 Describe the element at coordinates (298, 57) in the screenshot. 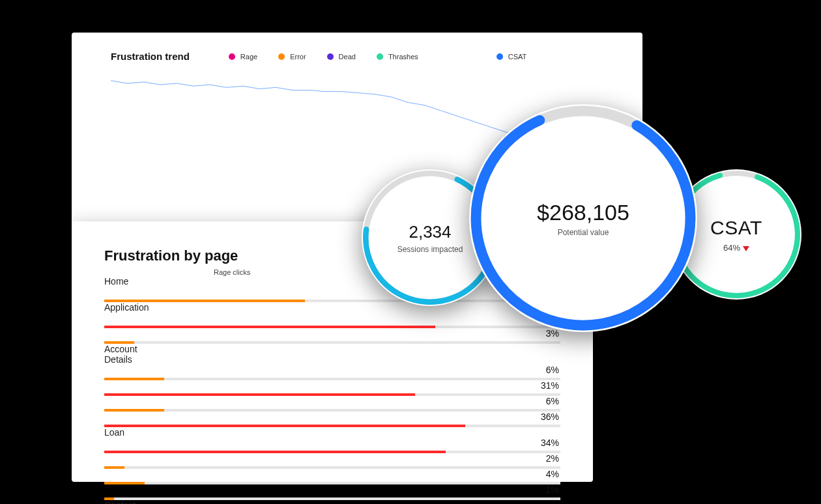

I see `legend-label: Error` at that location.